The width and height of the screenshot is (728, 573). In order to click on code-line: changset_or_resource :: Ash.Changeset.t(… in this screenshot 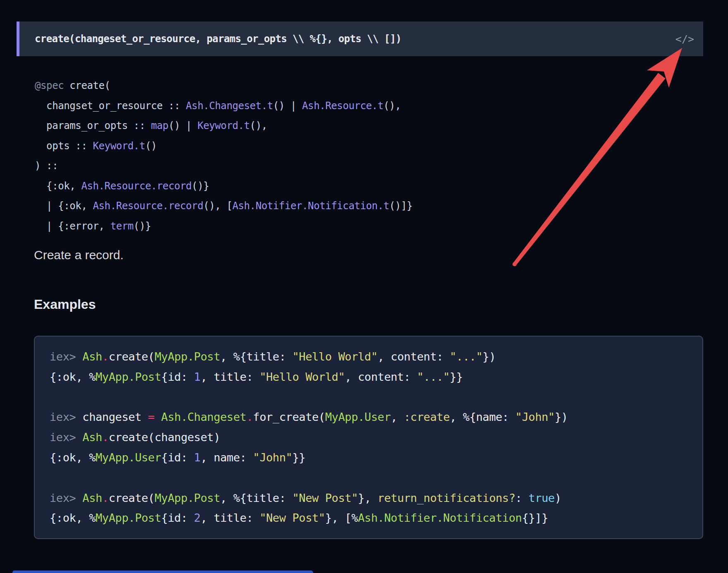, I will do `click(223, 106)`.